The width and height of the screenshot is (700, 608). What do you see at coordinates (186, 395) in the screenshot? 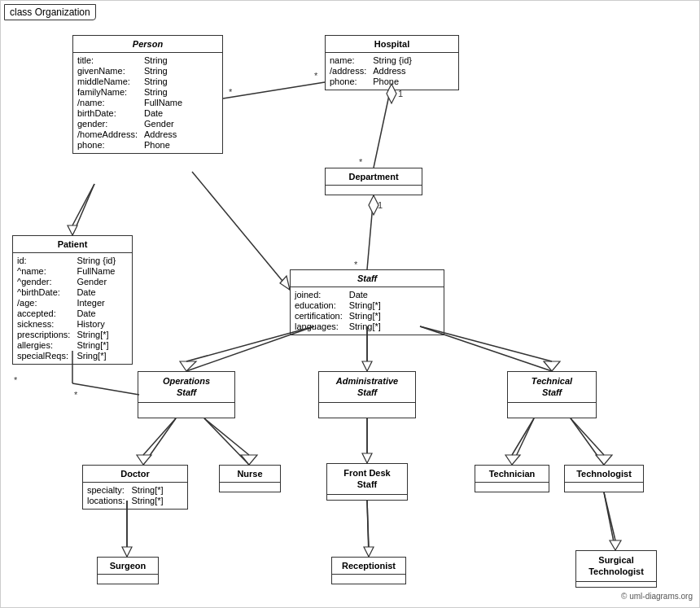
I see `class-operations-staff: OperationsStaff` at bounding box center [186, 395].